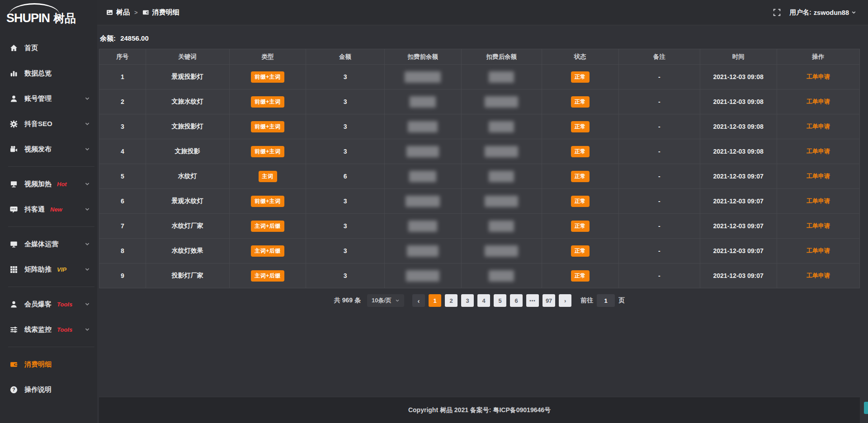  What do you see at coordinates (516, 301) in the screenshot?
I see `page-button-6: 6` at bounding box center [516, 301].